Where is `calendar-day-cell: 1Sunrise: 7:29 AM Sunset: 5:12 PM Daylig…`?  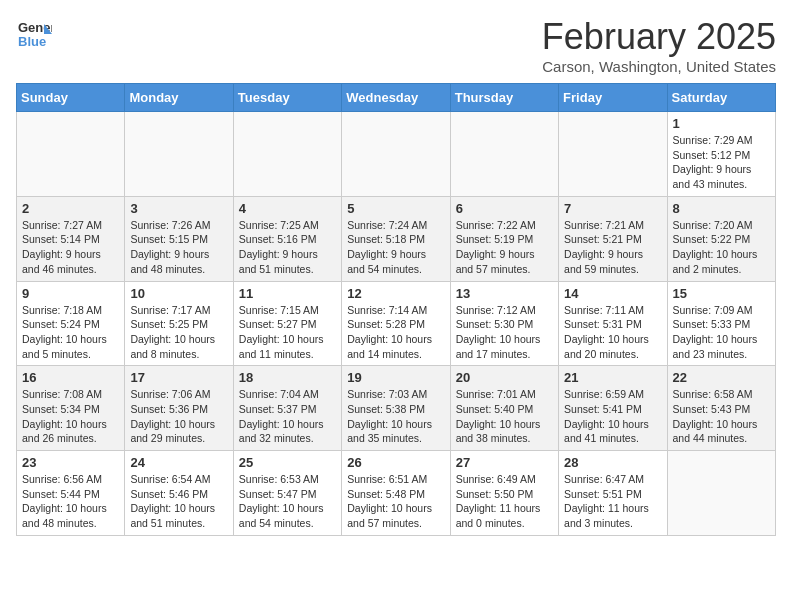 calendar-day-cell: 1Sunrise: 7:29 AM Sunset: 5:12 PM Daylig… is located at coordinates (721, 154).